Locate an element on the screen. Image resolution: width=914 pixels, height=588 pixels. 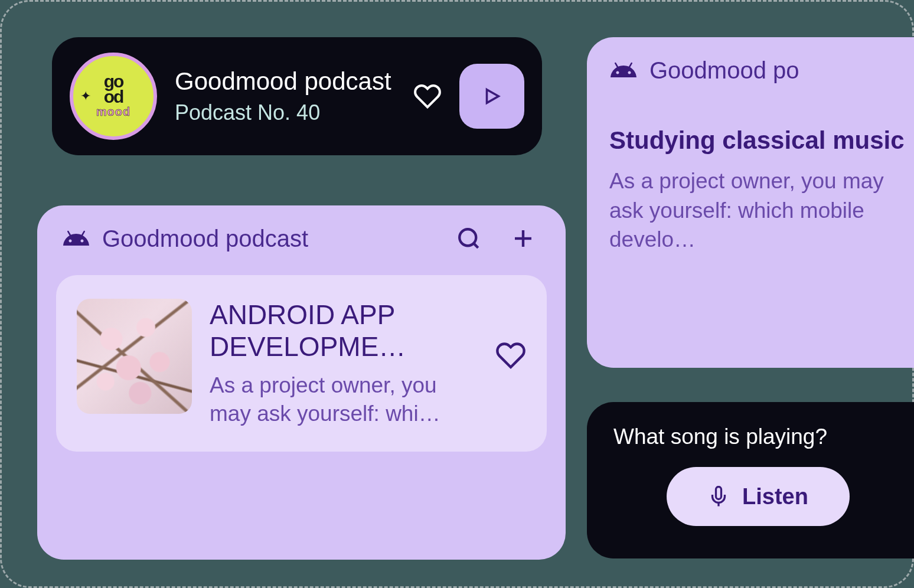
plus-icon is located at coordinates (523, 239).